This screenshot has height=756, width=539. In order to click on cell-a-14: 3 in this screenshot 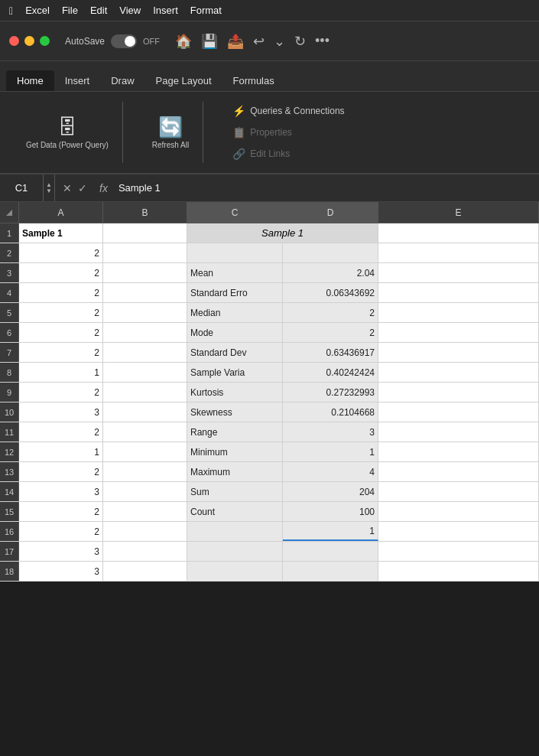, I will do `click(61, 491)`.